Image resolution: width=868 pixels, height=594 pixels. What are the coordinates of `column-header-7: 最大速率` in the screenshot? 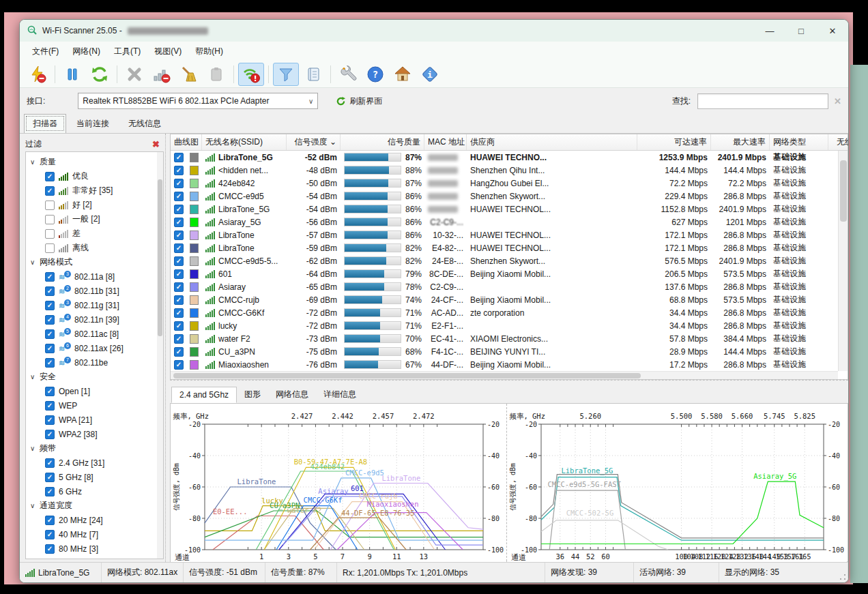 It's located at (740, 142).